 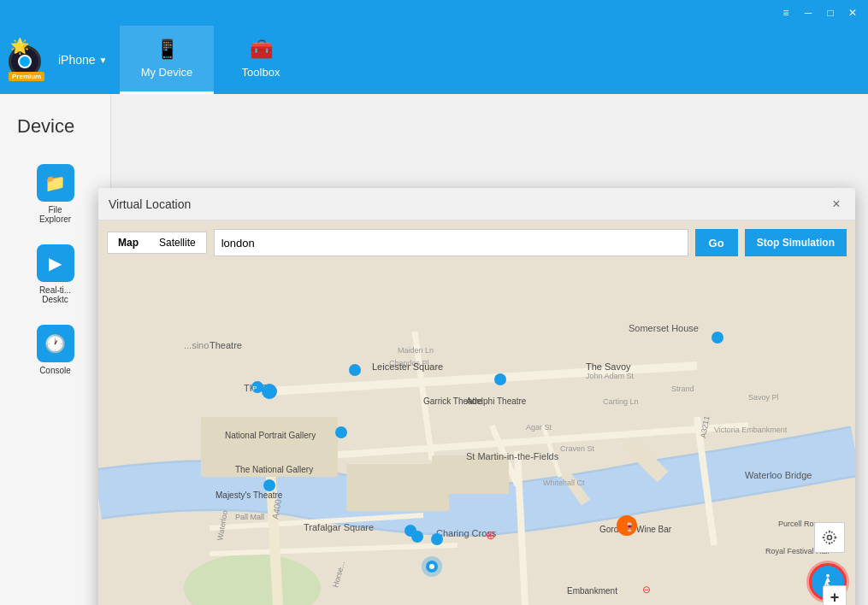 What do you see at coordinates (407, 367) in the screenshot?
I see `svg-text: Leicester Square` at bounding box center [407, 367].